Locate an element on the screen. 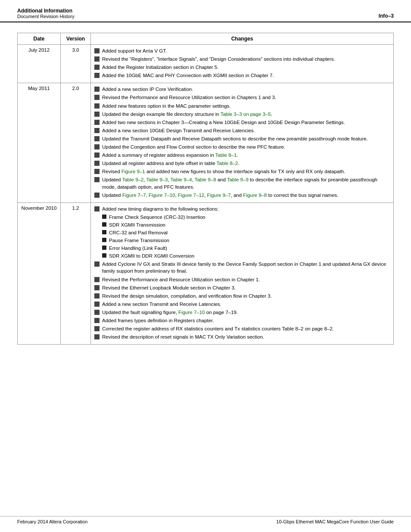 The image size is (411, 532). list-item: SDR XGMII to DDR XGMII Conversion is located at coordinates (246, 256).